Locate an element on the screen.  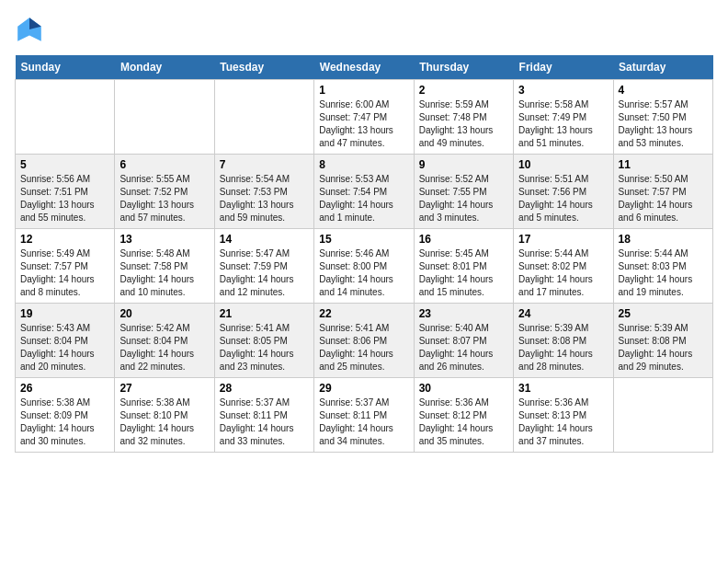
day-number: 5 is located at coordinates (64, 165).